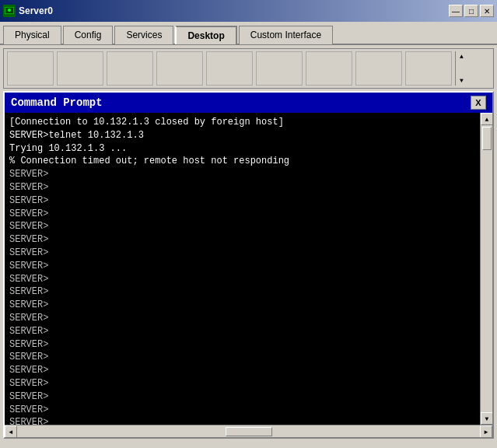 This screenshot has height=448, width=497. Describe the element at coordinates (11, 432) in the screenshot. I see `scroll-left-button: ◄` at that location.